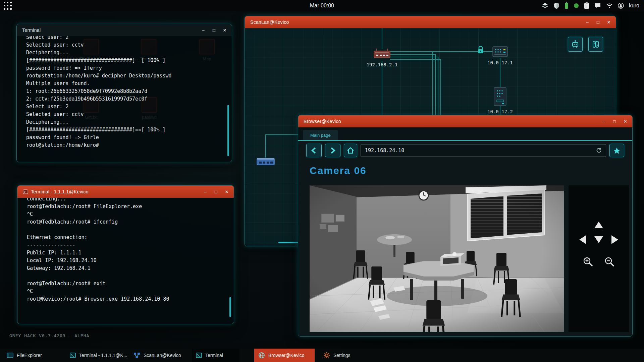 The image size is (644, 362). I want to click on server-icon, so click(500, 52).